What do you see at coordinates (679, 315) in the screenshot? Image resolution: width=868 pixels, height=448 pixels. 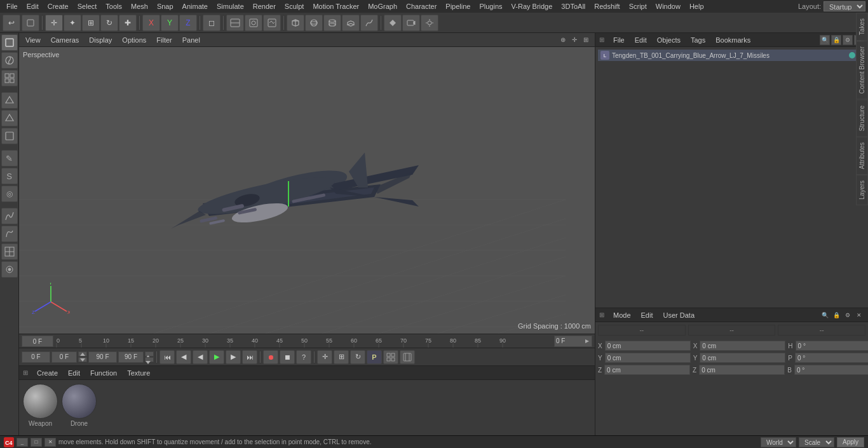 I see `attr-userdata-menu: User Data` at bounding box center [679, 315].